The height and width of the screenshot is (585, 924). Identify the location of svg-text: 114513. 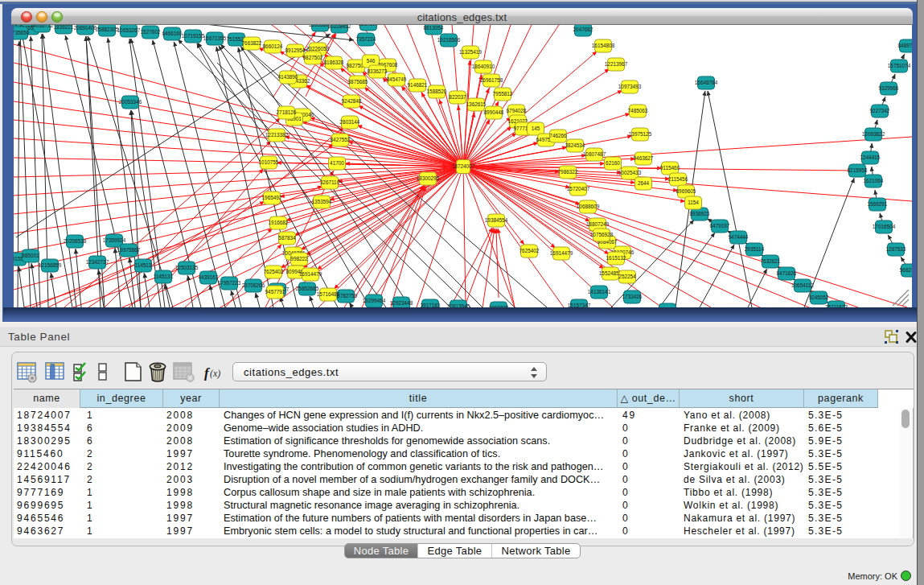
(143, 266).